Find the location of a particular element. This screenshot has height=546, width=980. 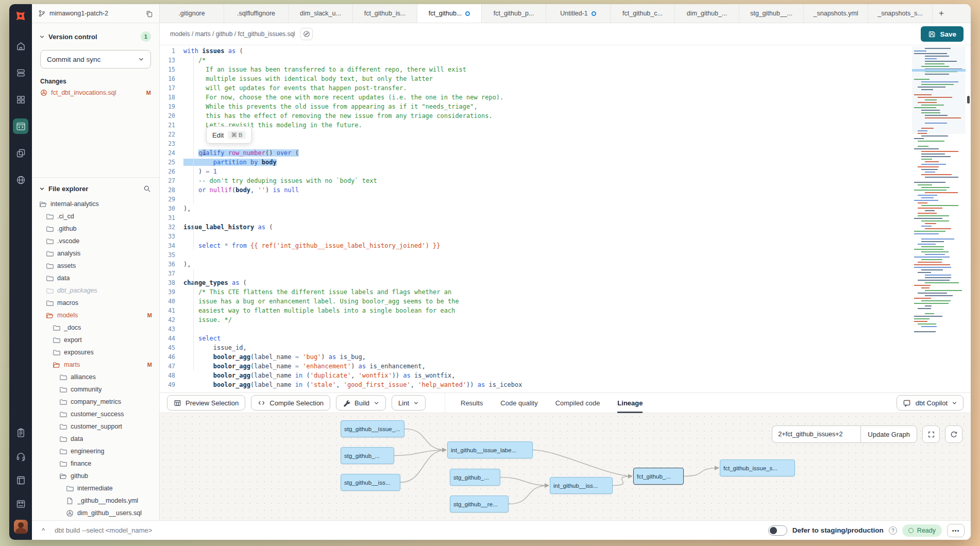

home-icon is located at coordinates (21, 46).